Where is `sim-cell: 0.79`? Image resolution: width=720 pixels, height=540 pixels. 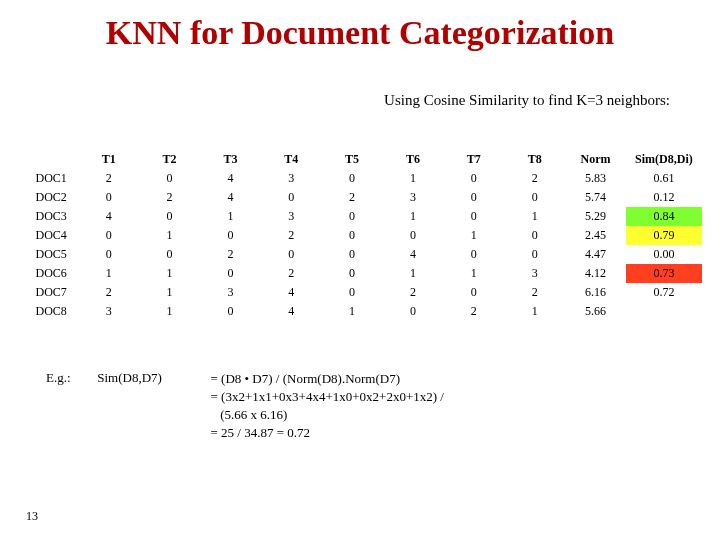 sim-cell: 0.79 is located at coordinates (664, 236).